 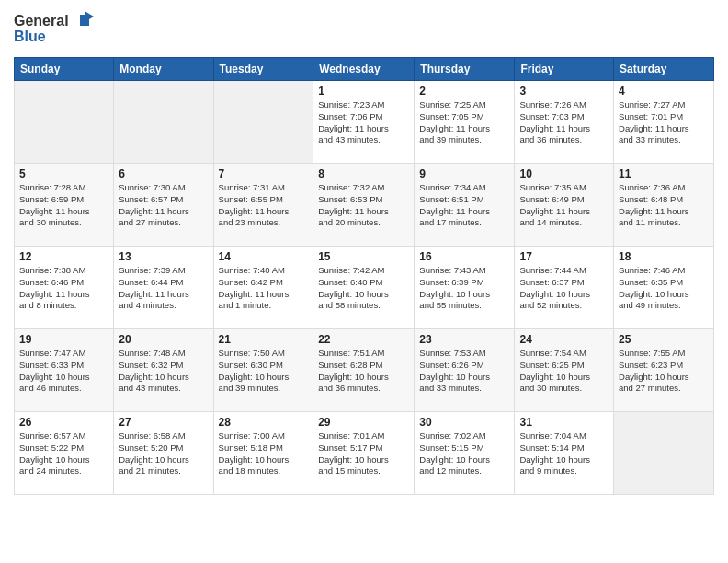 I want to click on day-info: Sunrise: 7:43 AMSunset: 6:39 PMDaylight:…, so click(x=464, y=289).